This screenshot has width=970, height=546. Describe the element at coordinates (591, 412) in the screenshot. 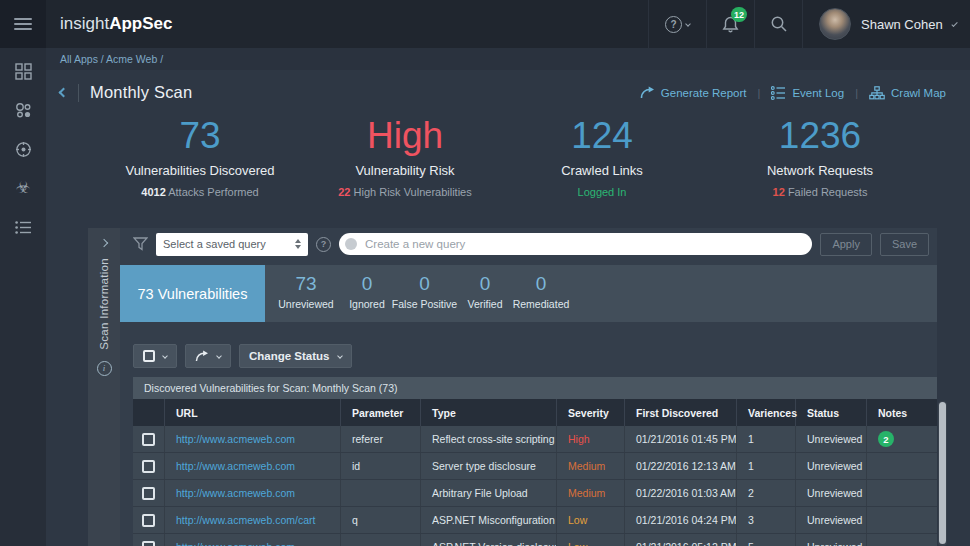

I see `column-header-severity: Severity` at that location.